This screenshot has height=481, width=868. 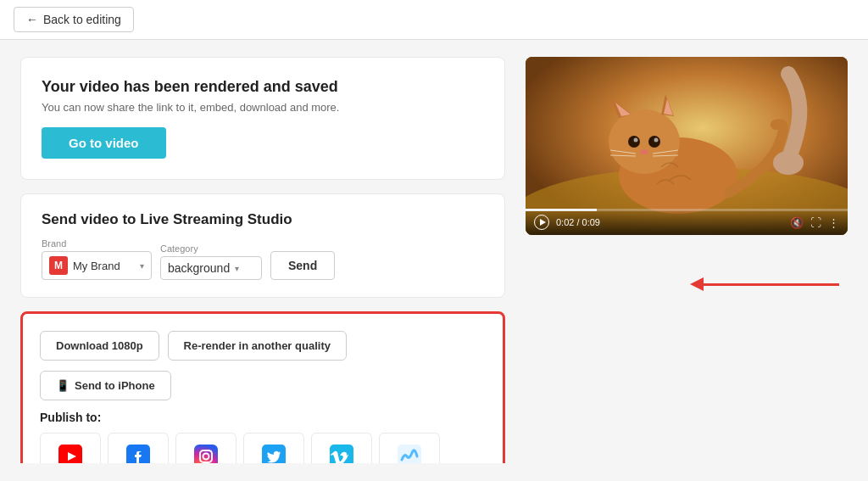 I want to click on brand-chevron-icon: ▾, so click(x=142, y=266).